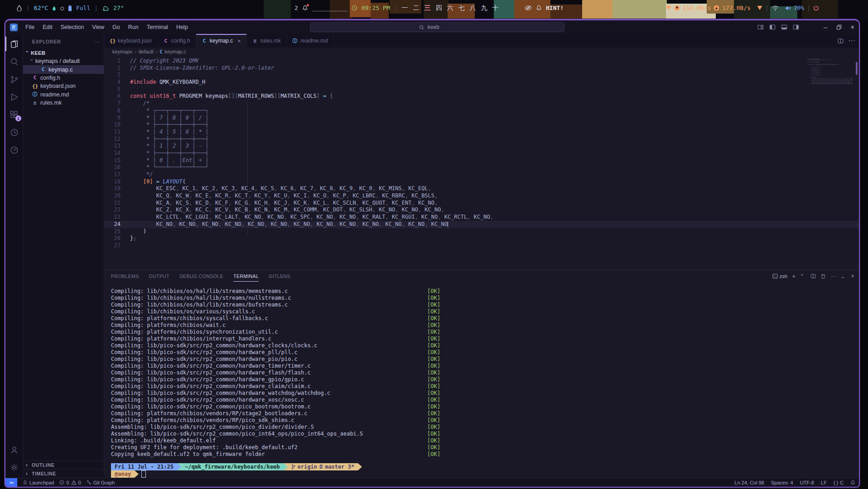 The image size is (868, 489). Describe the element at coordinates (97, 42) in the screenshot. I see `explorer-actions-icon: ···` at that location.